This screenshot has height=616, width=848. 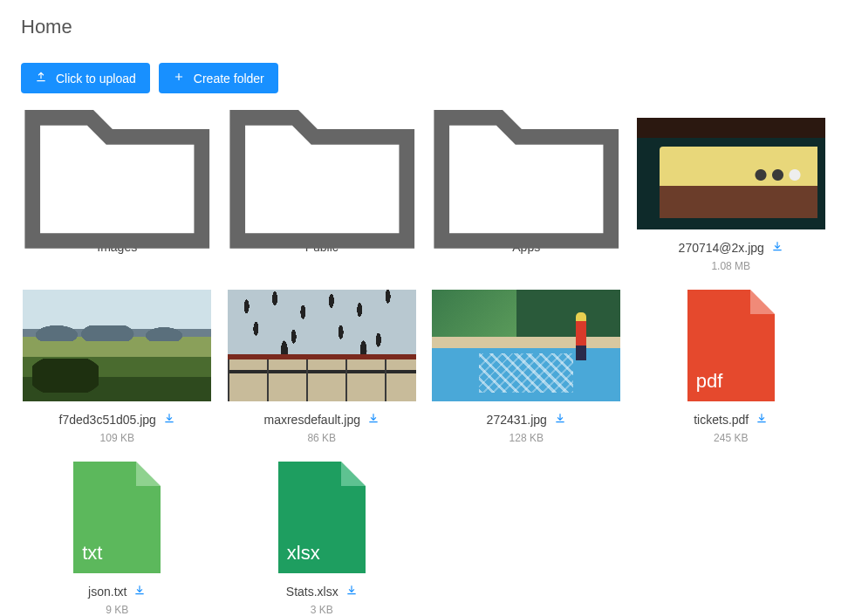 What do you see at coordinates (179, 79) in the screenshot?
I see `plus-icon` at bounding box center [179, 79].